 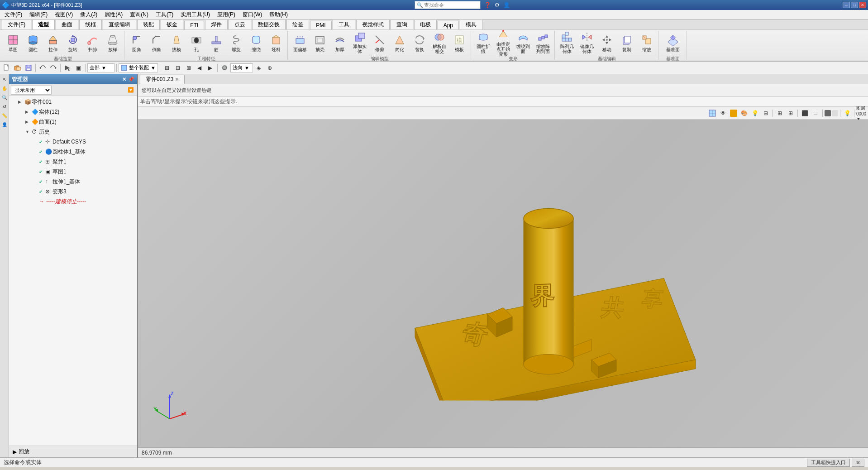 What do you see at coordinates (256, 43) in the screenshot?
I see `ribbon-btn-wrap: 缠绕` at bounding box center [256, 43].